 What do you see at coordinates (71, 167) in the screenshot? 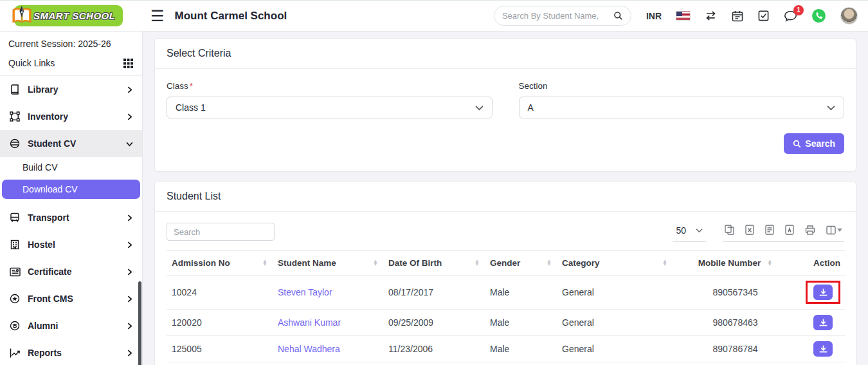
I see `sidebar-item-build-cv: Build CV` at bounding box center [71, 167].